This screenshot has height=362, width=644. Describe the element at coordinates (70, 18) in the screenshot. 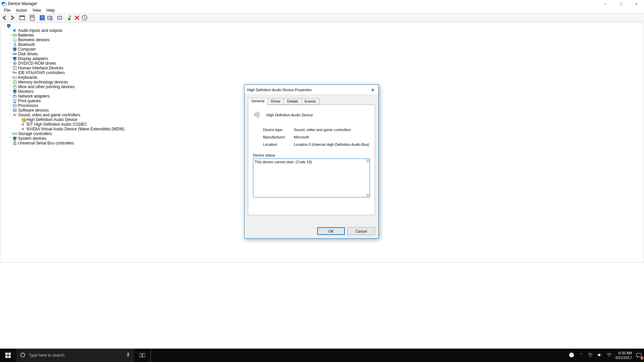

I see `toolbar-enable-icon` at that location.